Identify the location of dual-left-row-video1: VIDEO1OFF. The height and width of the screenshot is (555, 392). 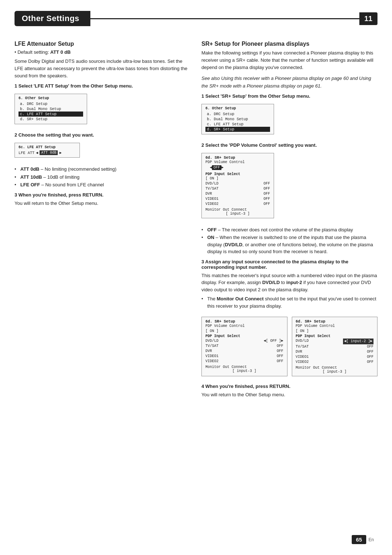
(245, 356).